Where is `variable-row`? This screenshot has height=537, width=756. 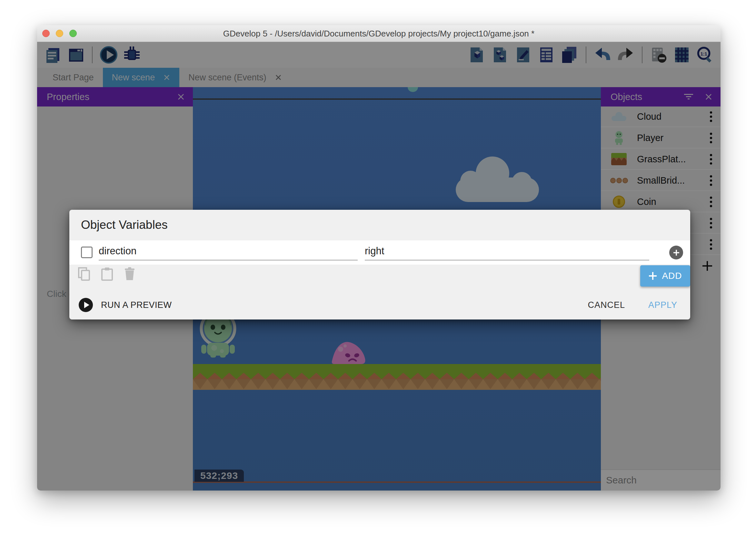 variable-row is located at coordinates (380, 253).